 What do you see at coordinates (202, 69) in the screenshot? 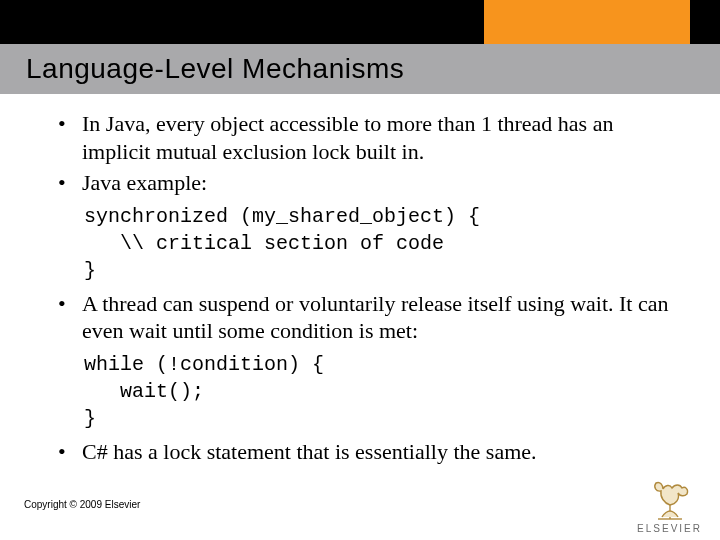
I see `slide-title: Language-Level Mechanisms` at bounding box center [202, 69].